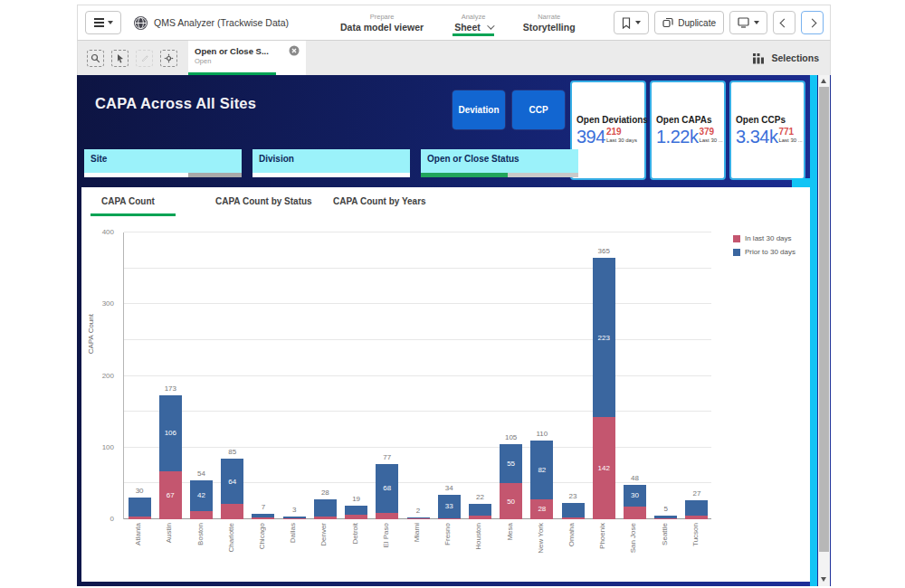  I want to click on bar-total-label: 365, so click(605, 251).